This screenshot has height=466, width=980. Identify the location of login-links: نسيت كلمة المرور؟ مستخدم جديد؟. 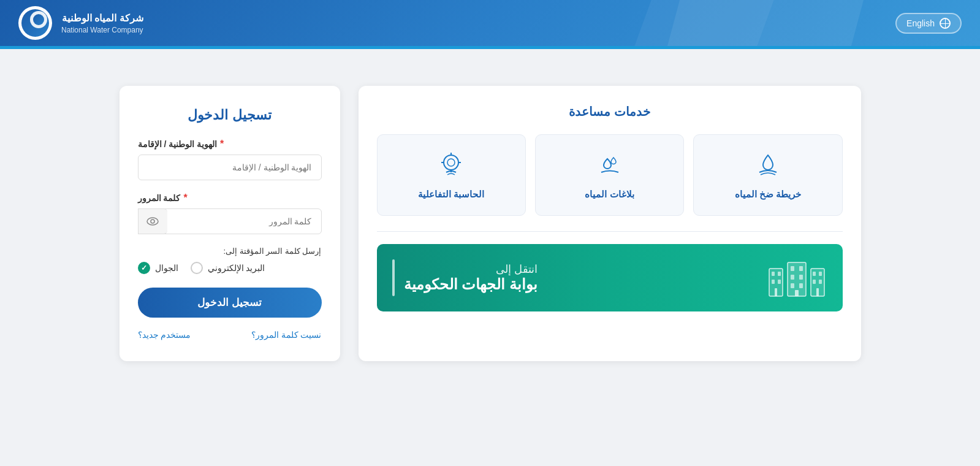
(230, 335).